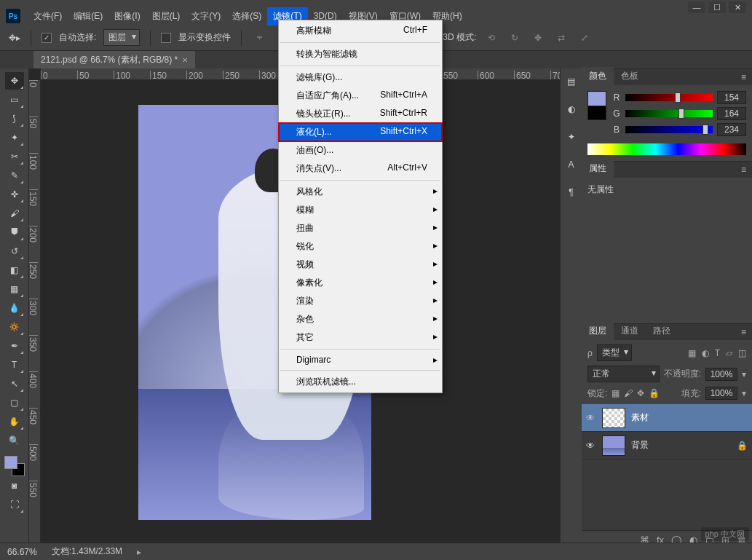 This screenshot has height=560, width=752. What do you see at coordinates (744, 170) in the screenshot?
I see `properties-panel-menu-icon: ≡` at bounding box center [744, 170].